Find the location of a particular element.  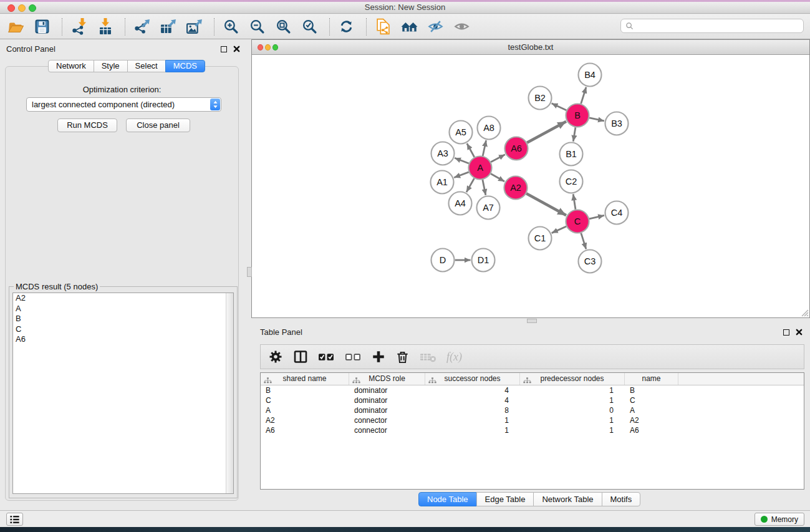

table-row: Adominator80A is located at coordinates (533, 410).